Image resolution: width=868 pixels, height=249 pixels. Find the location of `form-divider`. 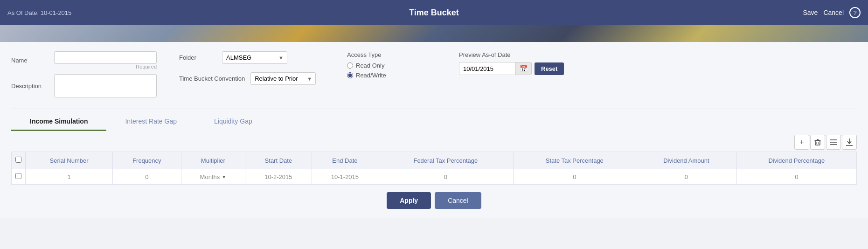

form-divider is located at coordinates (434, 109).